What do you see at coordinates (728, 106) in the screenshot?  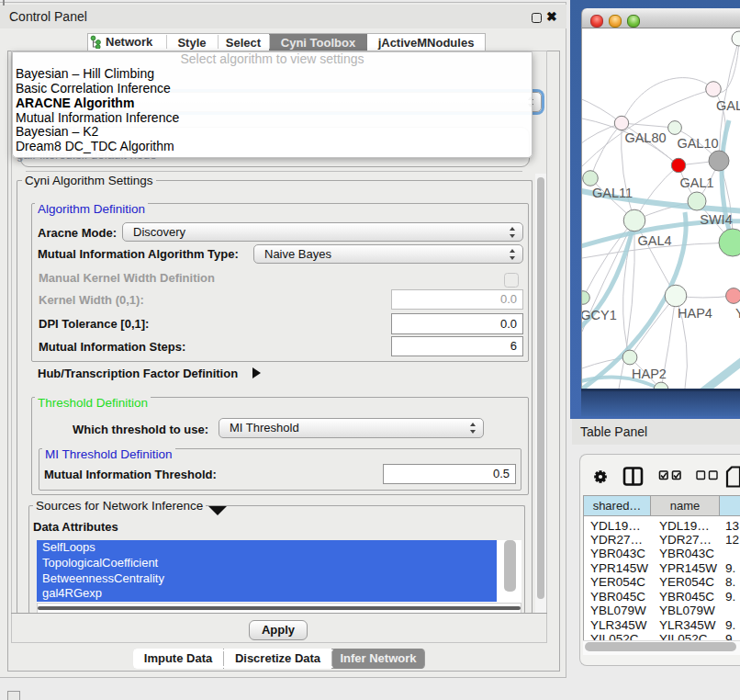 I see `svg-text: GAL` at bounding box center [728, 106].